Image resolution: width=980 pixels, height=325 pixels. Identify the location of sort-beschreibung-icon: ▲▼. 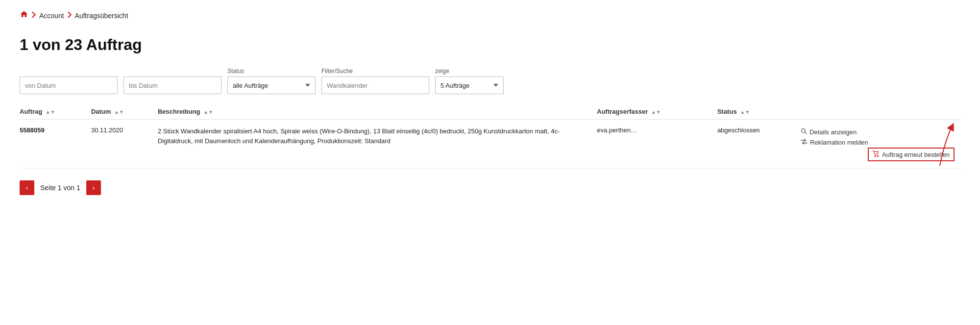
(208, 112).